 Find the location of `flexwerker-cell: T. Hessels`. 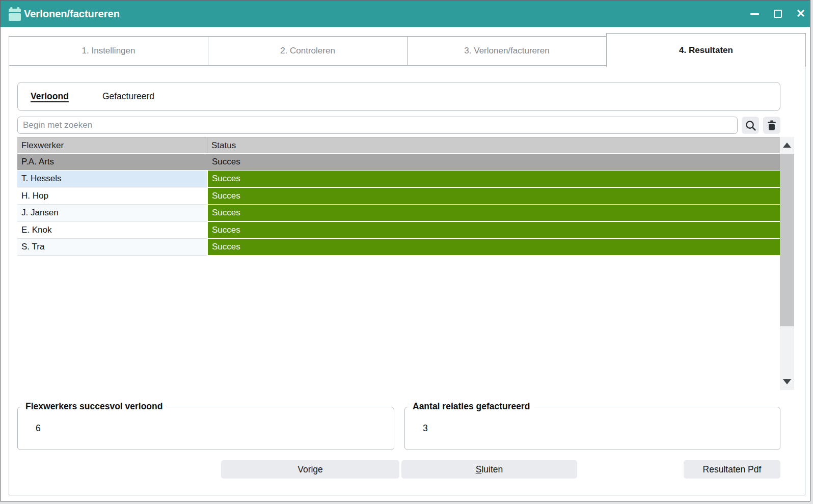

flexwerker-cell: T. Hessels is located at coordinates (112, 179).